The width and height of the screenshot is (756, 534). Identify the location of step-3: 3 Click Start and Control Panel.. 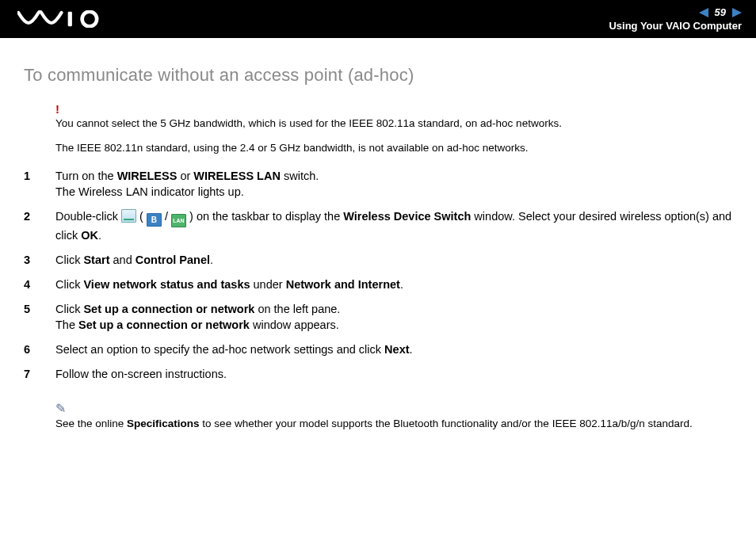
(378, 260).